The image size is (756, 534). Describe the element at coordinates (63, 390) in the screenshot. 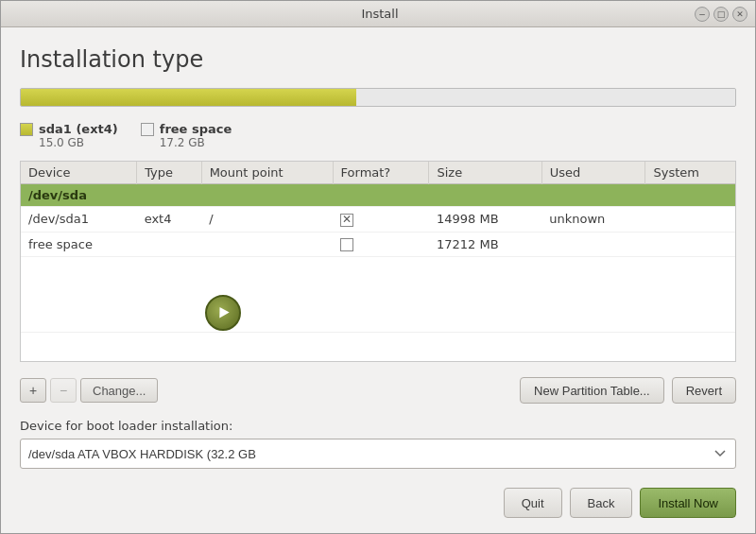

I see `remove-partition-button: −` at that location.